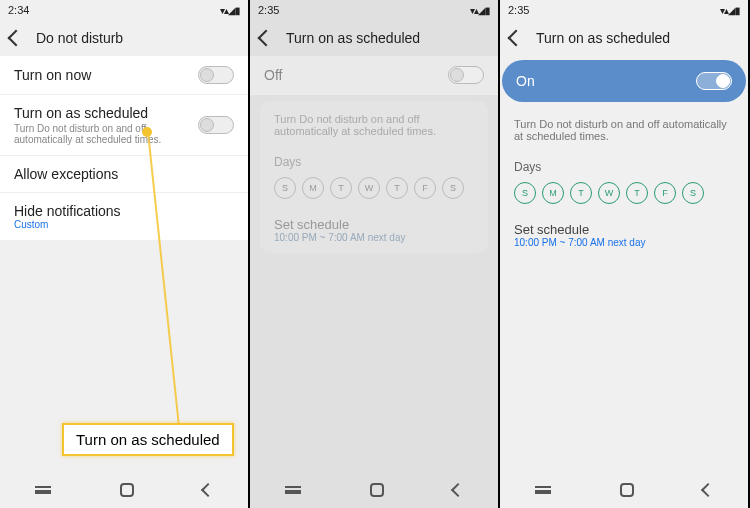  What do you see at coordinates (624, 81) in the screenshot?
I see `row-state-on: On` at bounding box center [624, 81].